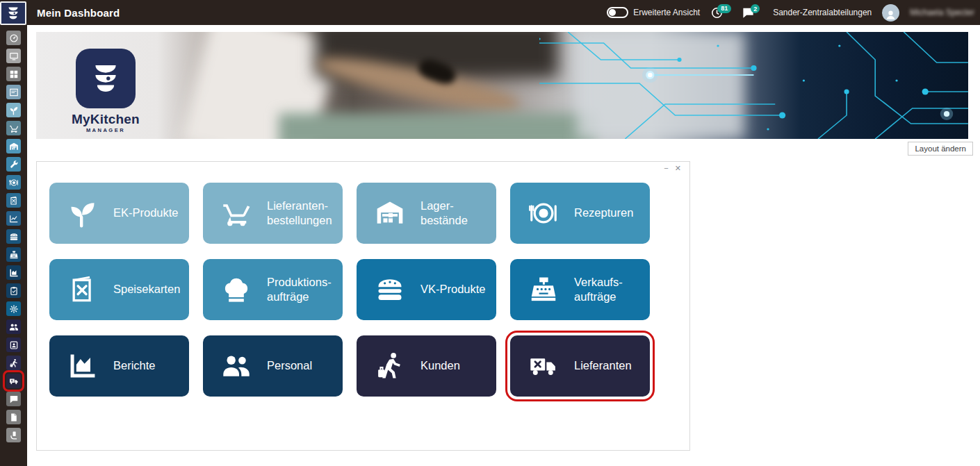  What do you see at coordinates (78, 13) in the screenshot?
I see `page-title: Mein Dashboard` at bounding box center [78, 13].